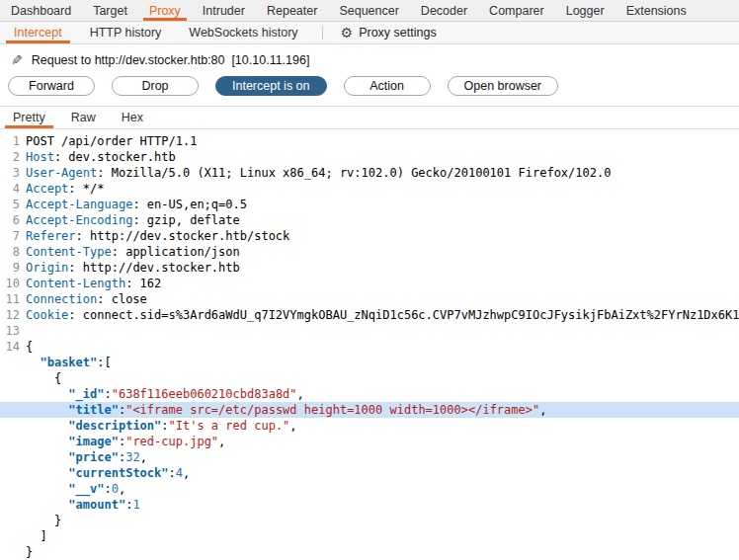 This screenshot has height=560, width=739. What do you see at coordinates (389, 33) in the screenshot?
I see `proxy-settings-button: ⚙ Proxy settings` at bounding box center [389, 33].